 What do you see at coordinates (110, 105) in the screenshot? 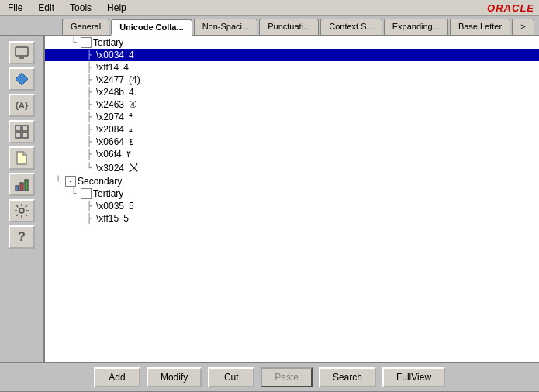
I see `label-x2463: \x2463` at bounding box center [110, 105].